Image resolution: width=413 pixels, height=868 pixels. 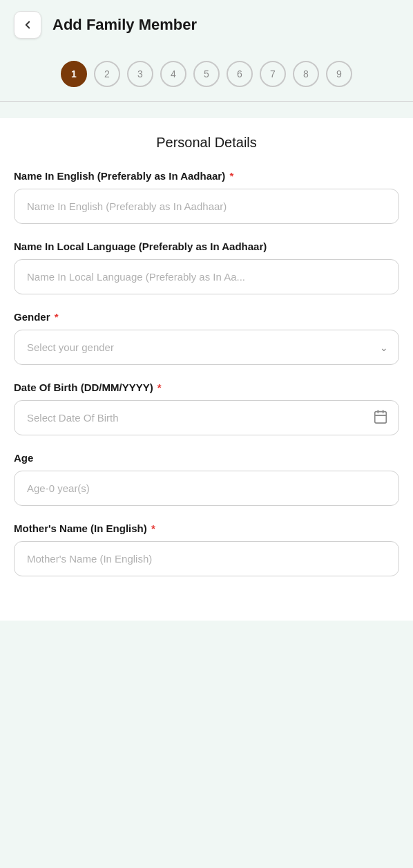 What do you see at coordinates (206, 387) in the screenshot?
I see `dob-label: Date Of Birth (DD/MM/YYYY) *` at bounding box center [206, 387].